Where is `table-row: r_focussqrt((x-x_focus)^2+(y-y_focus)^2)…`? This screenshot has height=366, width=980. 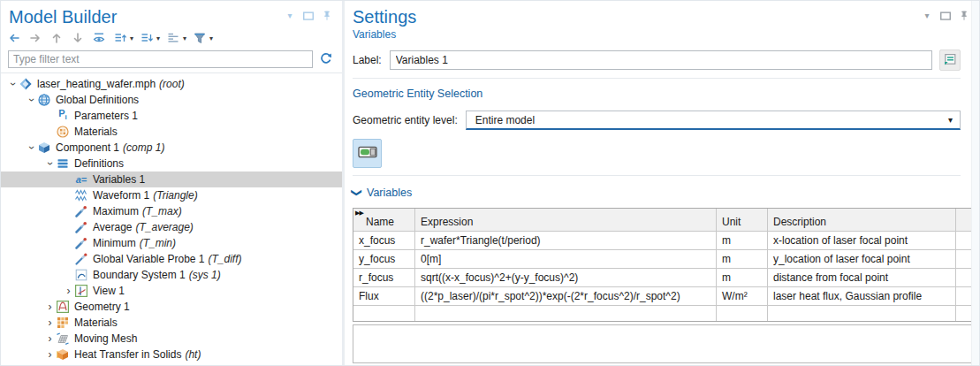 table-row: r_focussqrt((x-x_focus)^2+(y-y_focus)^2)… is located at coordinates (663, 278).